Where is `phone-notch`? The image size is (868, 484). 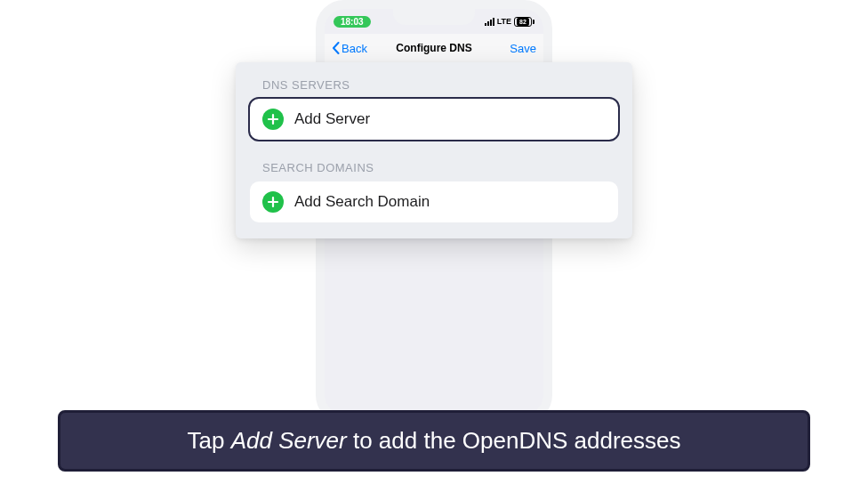 phone-notch is located at coordinates (434, 17).